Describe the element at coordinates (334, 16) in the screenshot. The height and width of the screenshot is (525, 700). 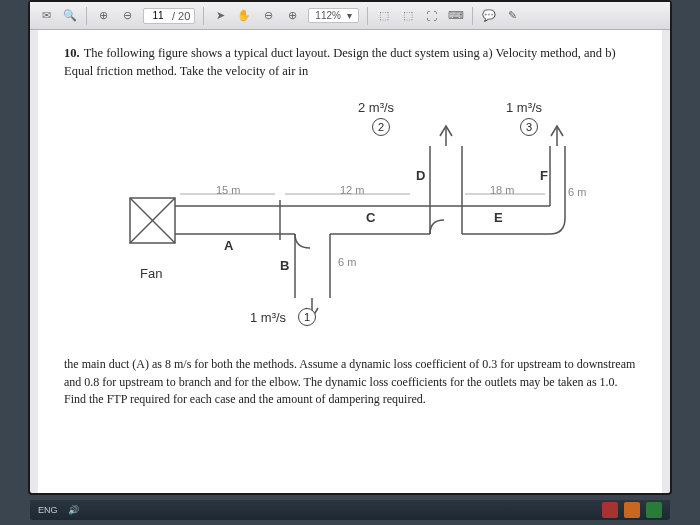
I see `zoom-field: 112% ▾` at that location.